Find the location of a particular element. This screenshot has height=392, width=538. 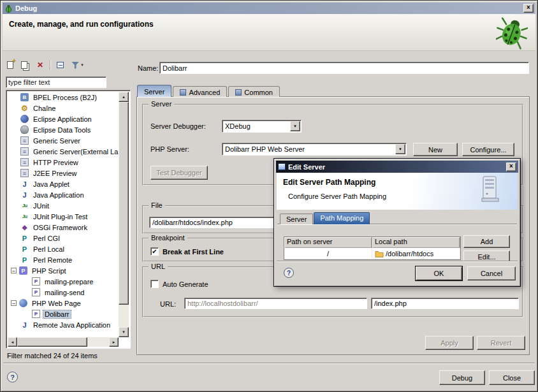

tree-item-bpel-process: BPEL Process (B2J) is located at coordinates (63, 97).